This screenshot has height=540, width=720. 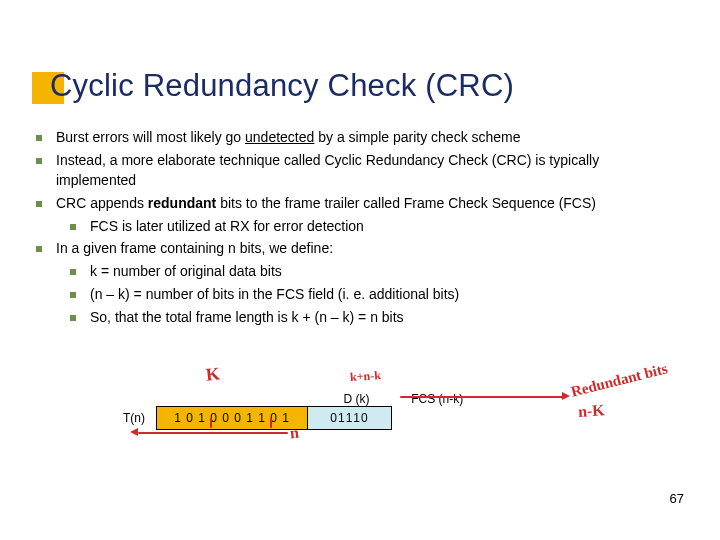 What do you see at coordinates (280, 137) in the screenshot?
I see `text-underlined: undetected` at bounding box center [280, 137].